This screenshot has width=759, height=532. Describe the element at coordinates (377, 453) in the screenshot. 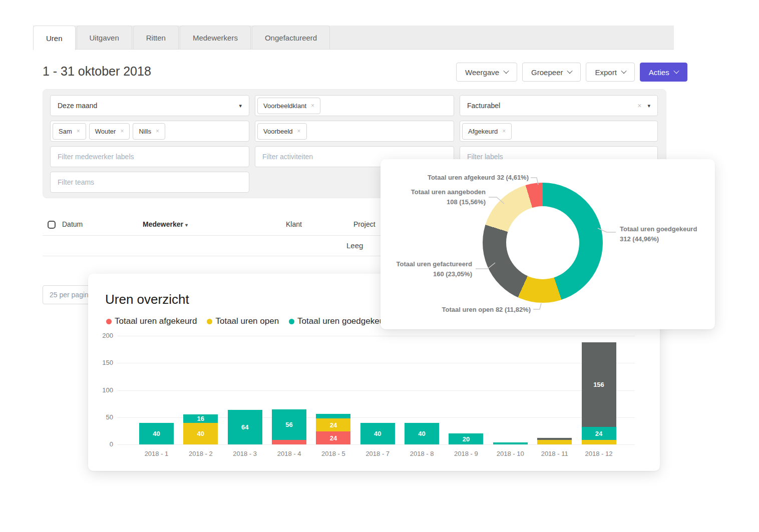

I see `x-axis-tick-label: 2018 - 7` at that location.